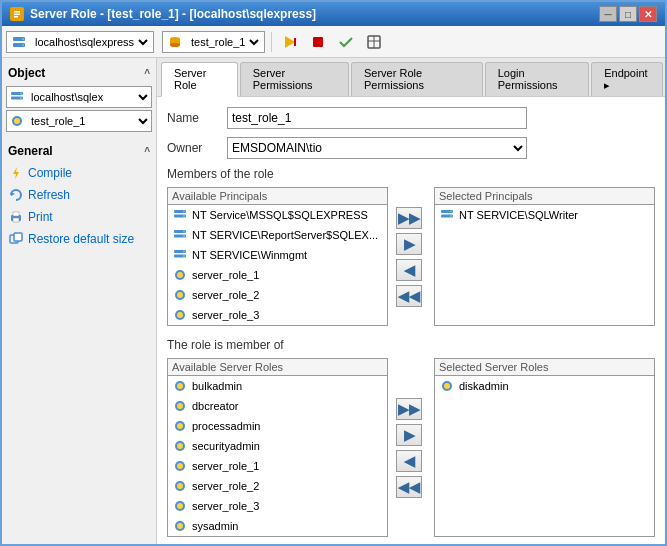 This screenshot has width=667, height=546. I want to click on bulkadmin-icon, so click(180, 386).